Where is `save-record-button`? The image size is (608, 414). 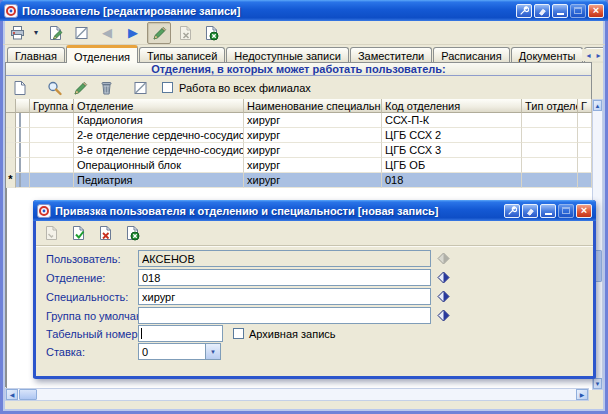 save-record-button is located at coordinates (51, 233).